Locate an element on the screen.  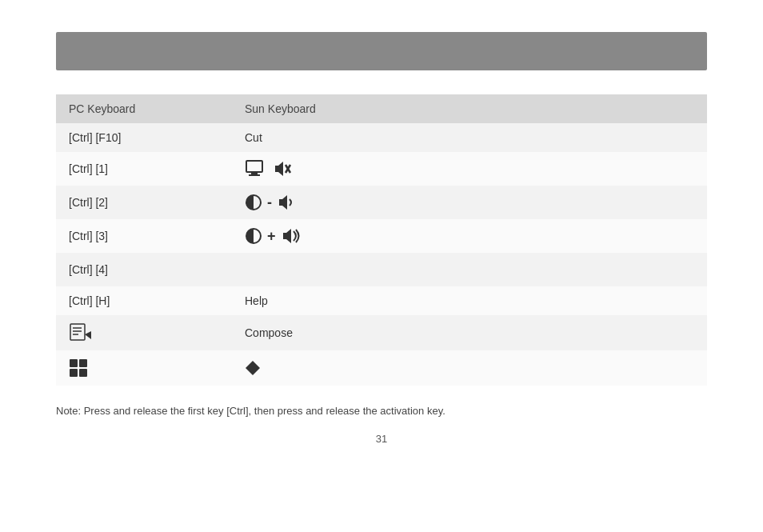
table-row: [Ctrl] [F10] Cut is located at coordinates (382, 138).